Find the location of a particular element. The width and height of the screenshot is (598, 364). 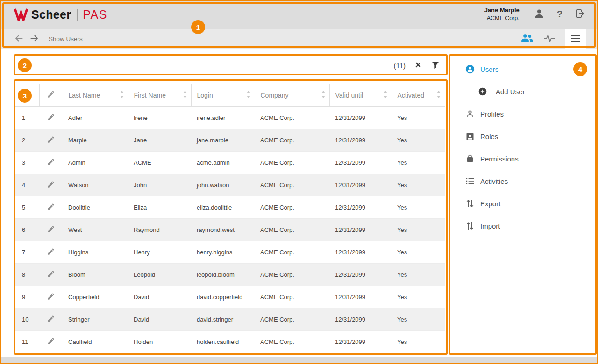

page-footer-strip is located at coordinates (299, 361).